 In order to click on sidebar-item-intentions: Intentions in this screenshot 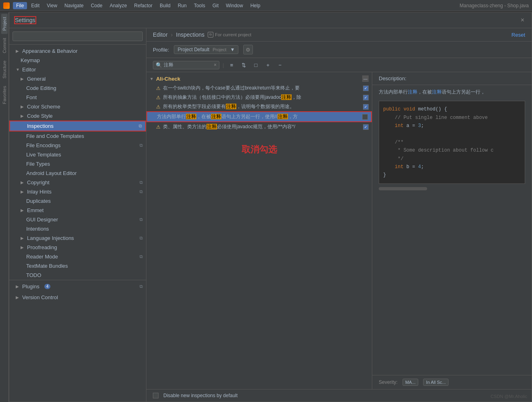, I will do `click(77, 229)`.